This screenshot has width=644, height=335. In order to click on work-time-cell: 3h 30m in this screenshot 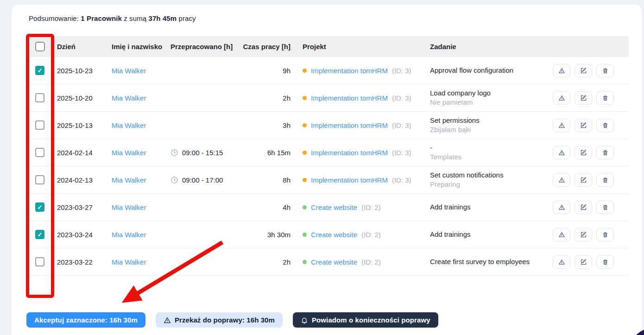, I will do `click(269, 234)`.